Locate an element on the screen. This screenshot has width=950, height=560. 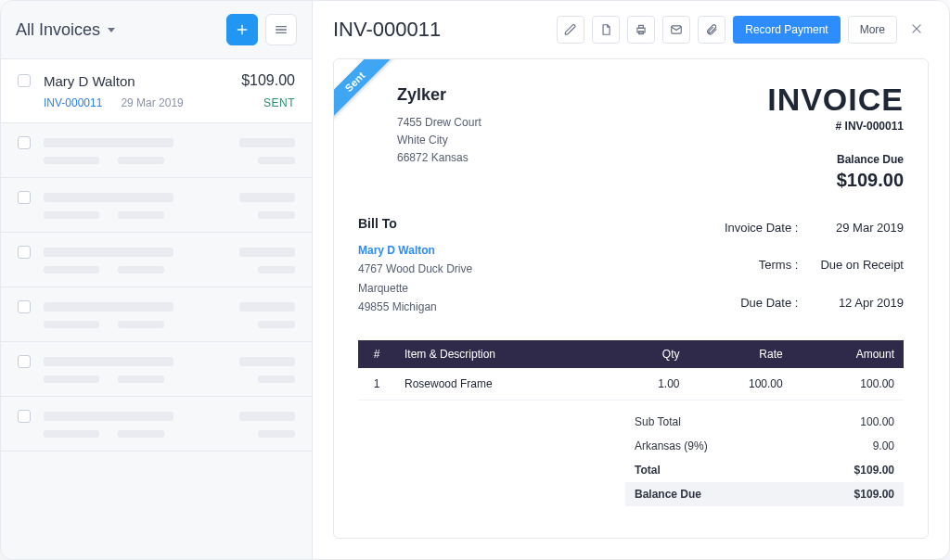
detail-header: INV-000011 Record Payment is located at coordinates (631, 25).